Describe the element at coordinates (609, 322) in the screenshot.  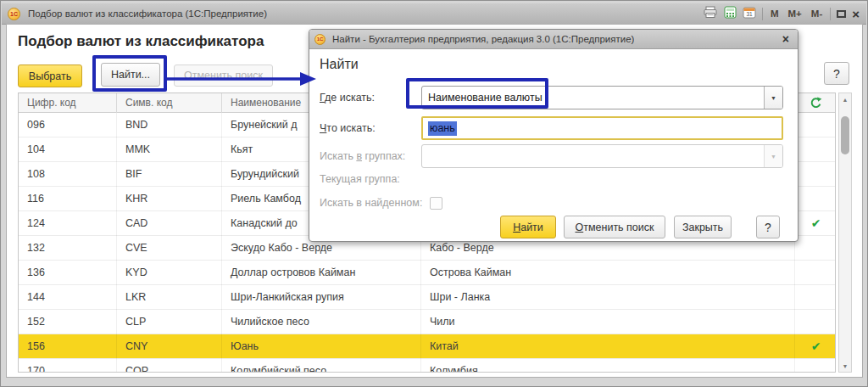
I see `cell-country: Чили` at that location.